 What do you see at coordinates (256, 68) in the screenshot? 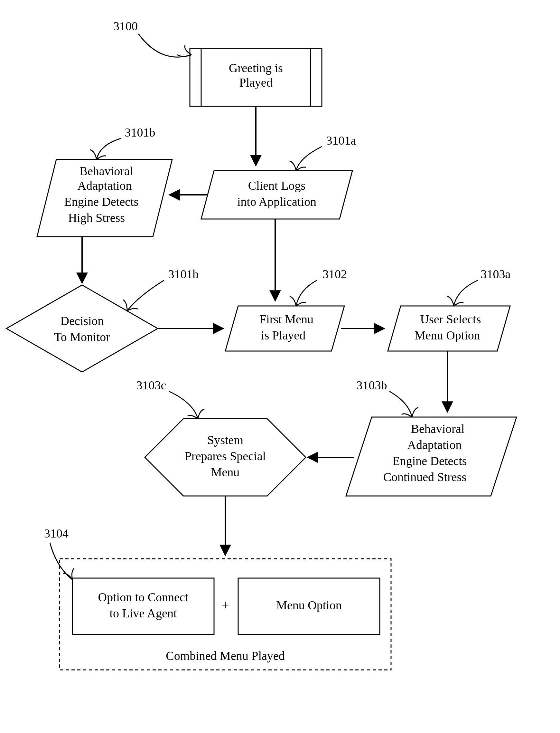
I see `greeting-line1: Greeting is` at bounding box center [256, 68].